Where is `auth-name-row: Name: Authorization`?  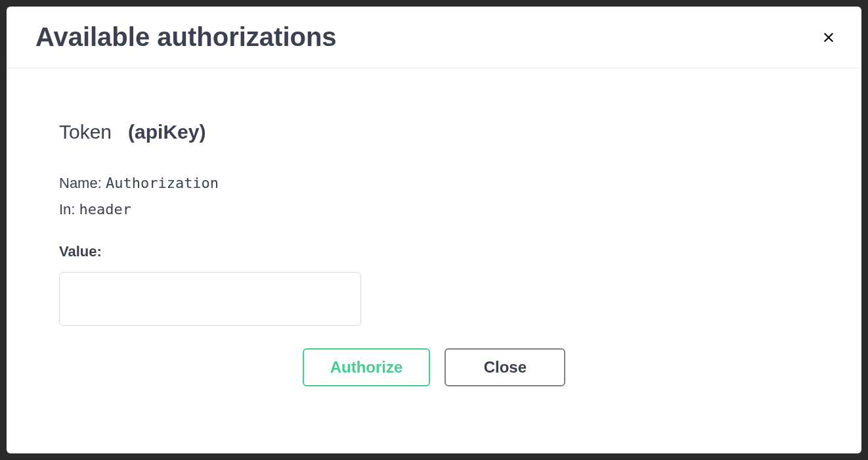
auth-name-row: Name: Authorization is located at coordinates (434, 183).